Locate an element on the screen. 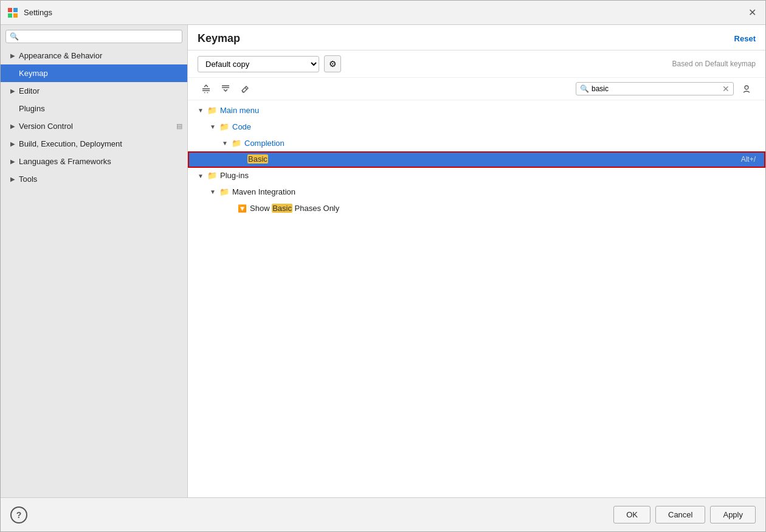  expand-all-button is located at coordinates (226, 89).